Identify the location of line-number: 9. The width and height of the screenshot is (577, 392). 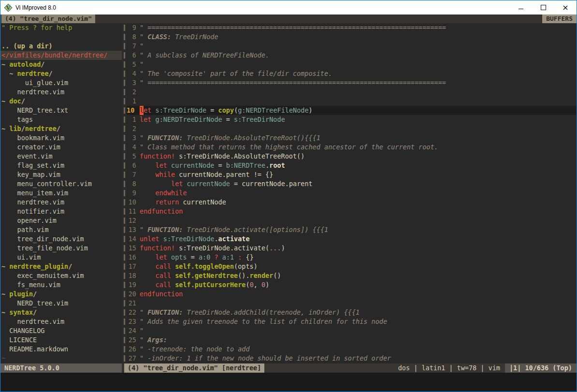
(131, 28).